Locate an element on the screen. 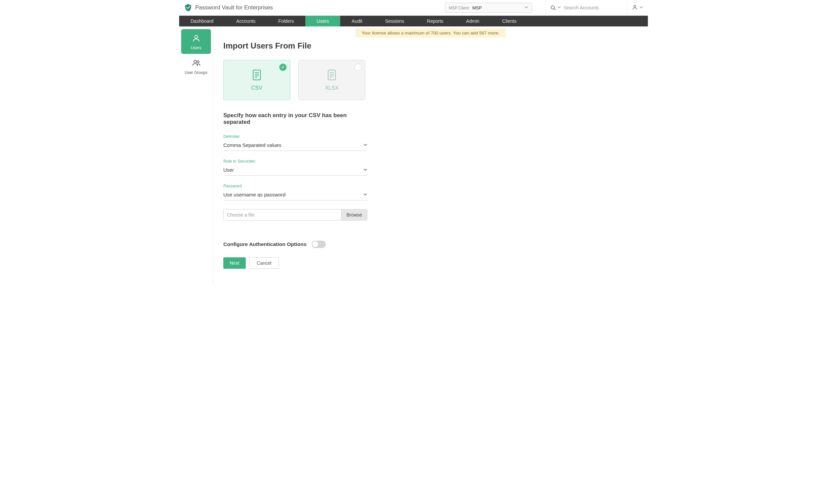  msp-client-select: MSP Client: MSP is located at coordinates (489, 8).